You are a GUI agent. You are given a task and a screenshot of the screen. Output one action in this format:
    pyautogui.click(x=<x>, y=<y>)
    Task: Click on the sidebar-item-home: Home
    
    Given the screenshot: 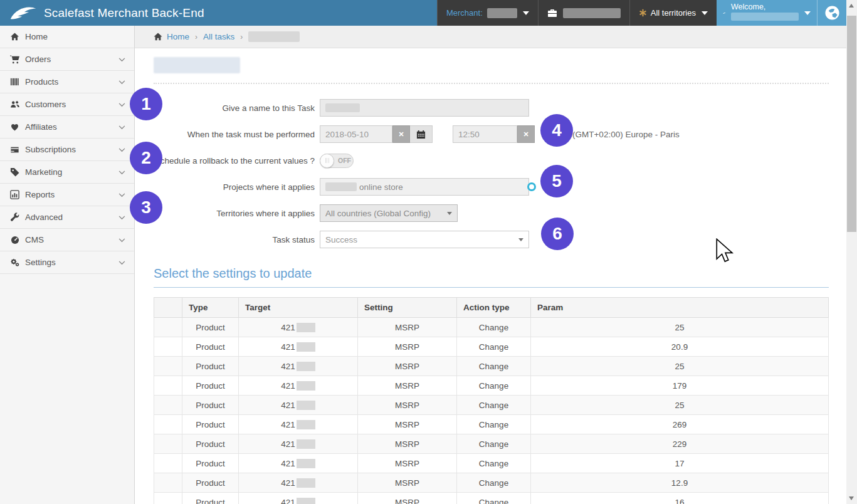 What is the action you would take?
    pyautogui.click(x=67, y=37)
    